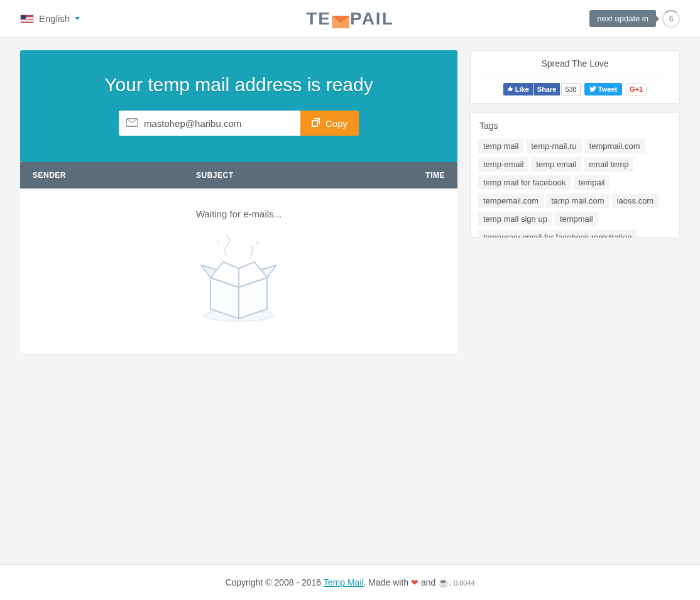 The height and width of the screenshot is (600, 700). What do you see at coordinates (239, 175) in the screenshot?
I see `inbox-header: SENDER SUBJECT TIME` at bounding box center [239, 175].